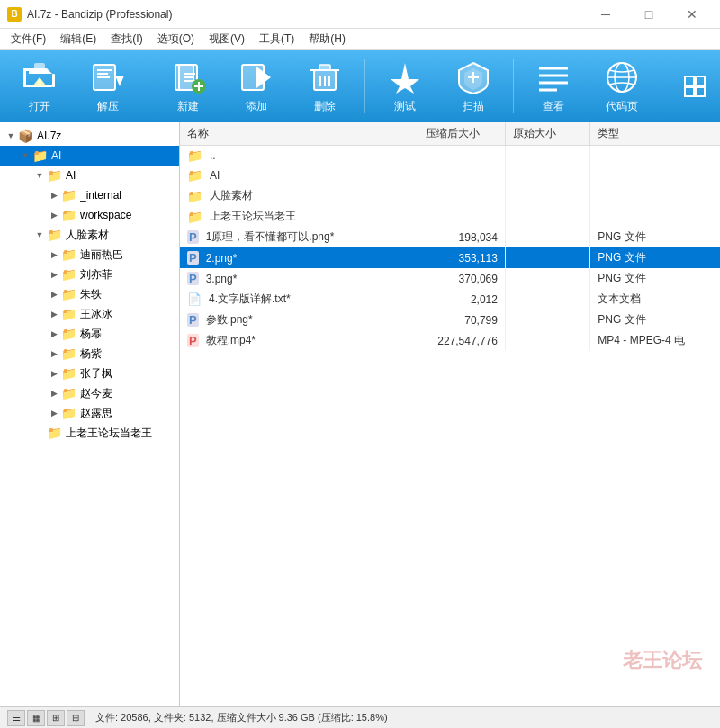  I want to click on test-button: 测试, so click(405, 86).